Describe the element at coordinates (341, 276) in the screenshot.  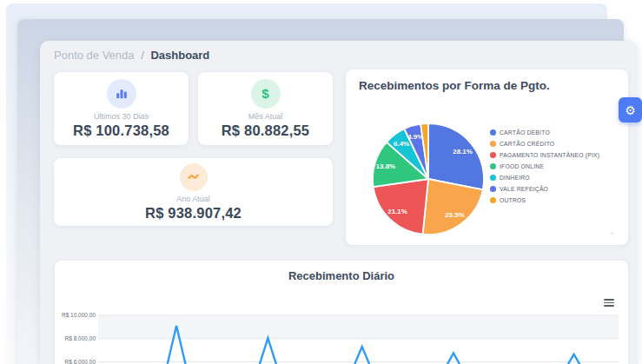
I see `line-chart-title: Recebimento Diário` at that location.